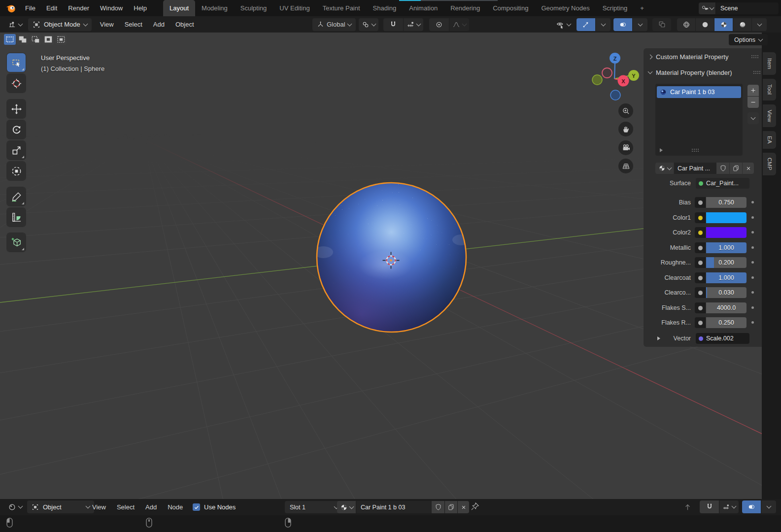 The image size is (781, 532). I want to click on shading-solid-button, so click(705, 25).